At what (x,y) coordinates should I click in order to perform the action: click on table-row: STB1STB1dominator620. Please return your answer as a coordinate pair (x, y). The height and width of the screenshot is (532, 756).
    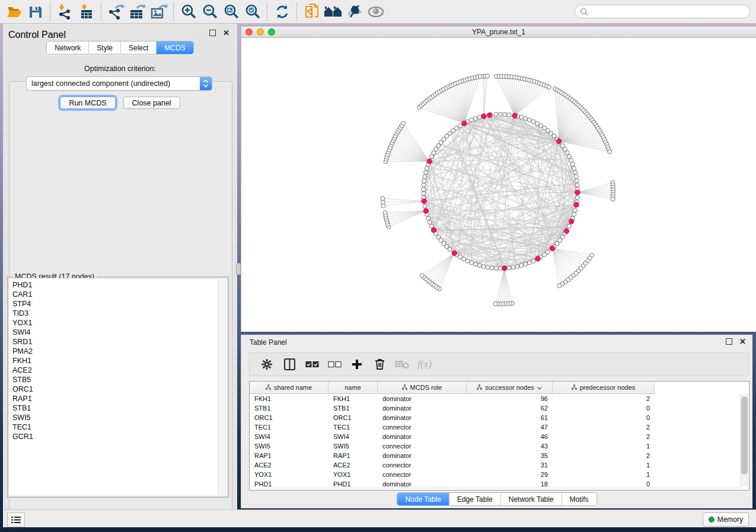
    Looking at the image, I should click on (452, 408).